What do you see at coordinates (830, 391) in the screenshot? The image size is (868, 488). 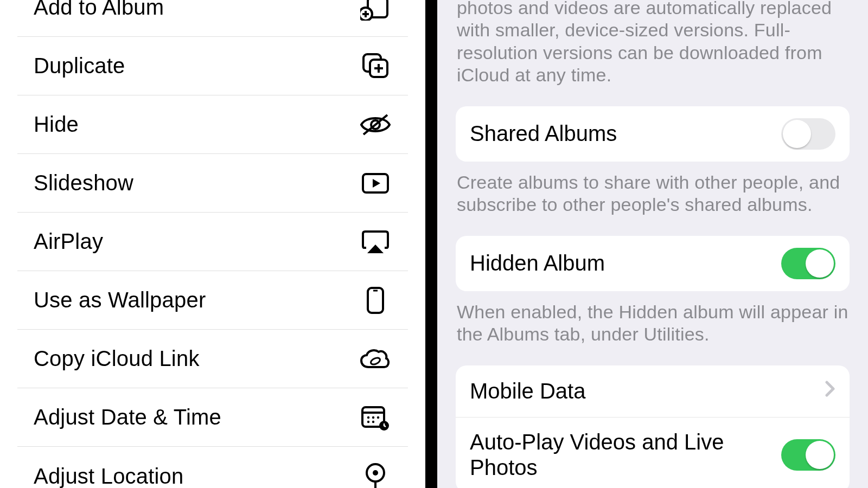 I see `chevron-right-icon` at bounding box center [830, 391].